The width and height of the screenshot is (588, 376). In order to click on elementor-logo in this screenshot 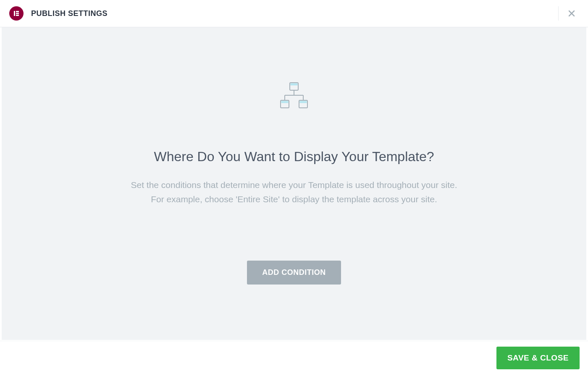, I will do `click(16, 13)`.